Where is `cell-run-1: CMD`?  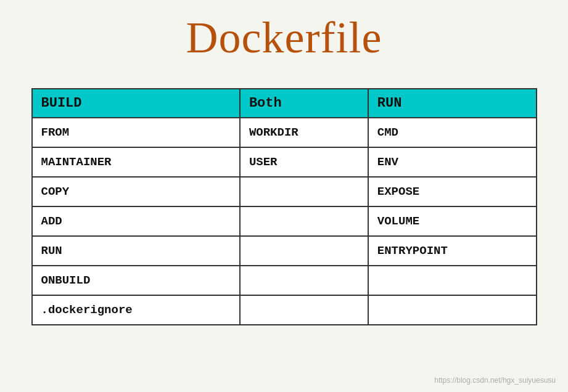 cell-run-1: CMD is located at coordinates (453, 133).